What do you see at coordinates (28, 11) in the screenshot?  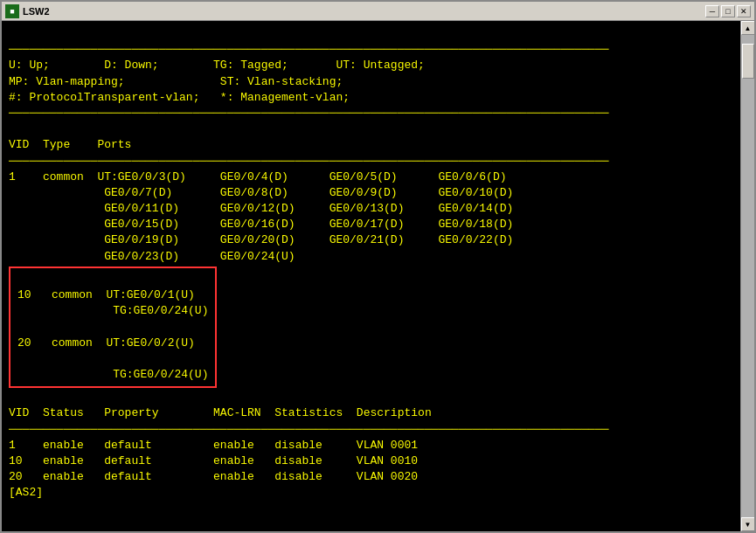 I see `titlebar-left: ■ LSW2` at bounding box center [28, 11].